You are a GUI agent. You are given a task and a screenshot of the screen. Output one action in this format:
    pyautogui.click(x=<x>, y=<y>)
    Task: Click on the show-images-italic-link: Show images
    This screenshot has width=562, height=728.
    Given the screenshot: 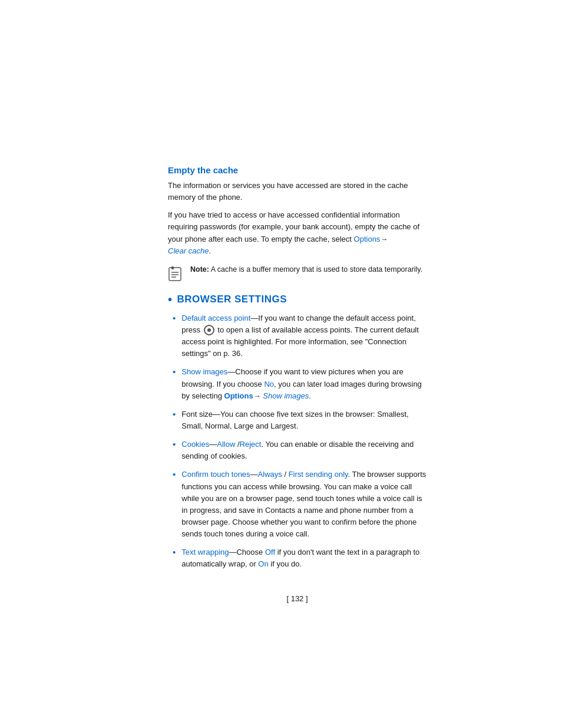 What is the action you would take?
    pyautogui.click(x=286, y=396)
    